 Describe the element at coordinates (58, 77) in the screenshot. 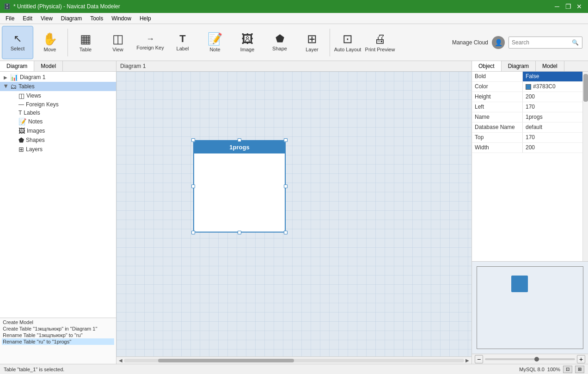

I see `tree-item-diagram1: ▶ 📊 Diagram 1` at that location.